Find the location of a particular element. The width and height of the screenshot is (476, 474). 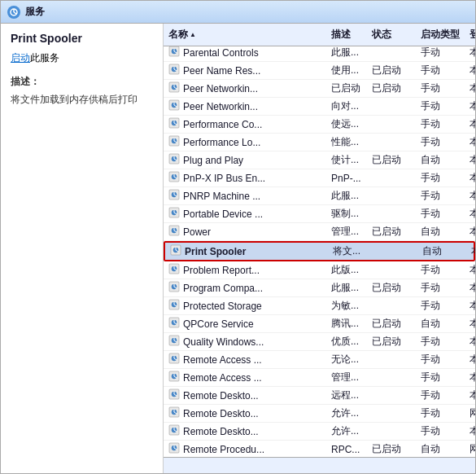

service-name-cell: Program Compa... is located at coordinates (245, 288).